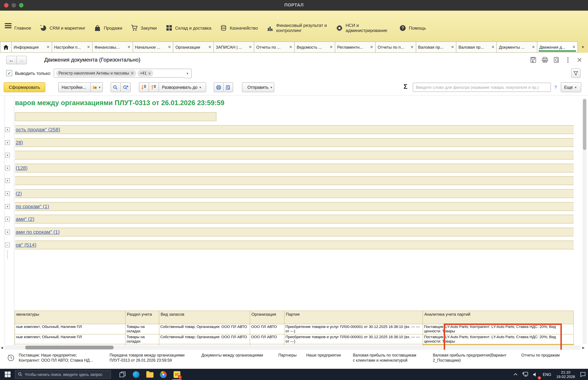 The width and height of the screenshot is (588, 380). Describe the element at coordinates (363, 28) in the screenshot. I see `menu-section-8: НСИ и администрирование` at that location.